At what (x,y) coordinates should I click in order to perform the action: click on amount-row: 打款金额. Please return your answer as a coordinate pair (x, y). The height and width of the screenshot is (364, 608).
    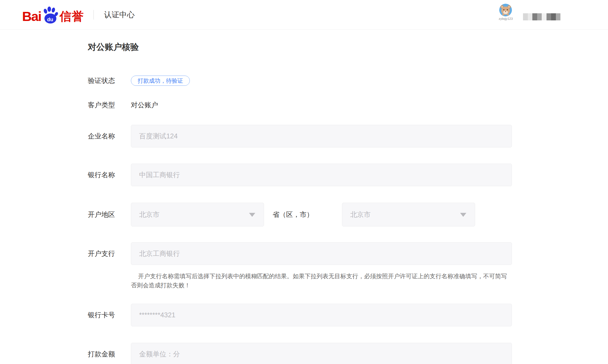
    Looking at the image, I should click on (348, 353).